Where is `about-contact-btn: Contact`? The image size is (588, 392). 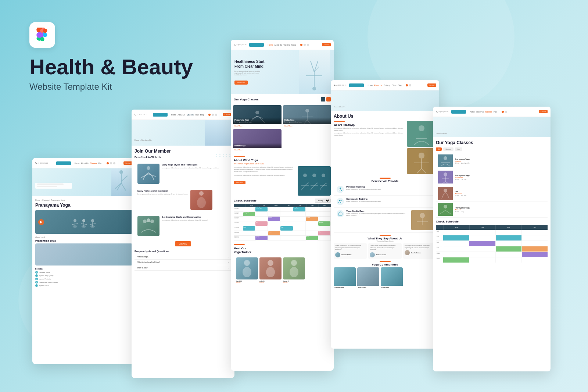 about-contact-btn: Contact is located at coordinates (432, 85).